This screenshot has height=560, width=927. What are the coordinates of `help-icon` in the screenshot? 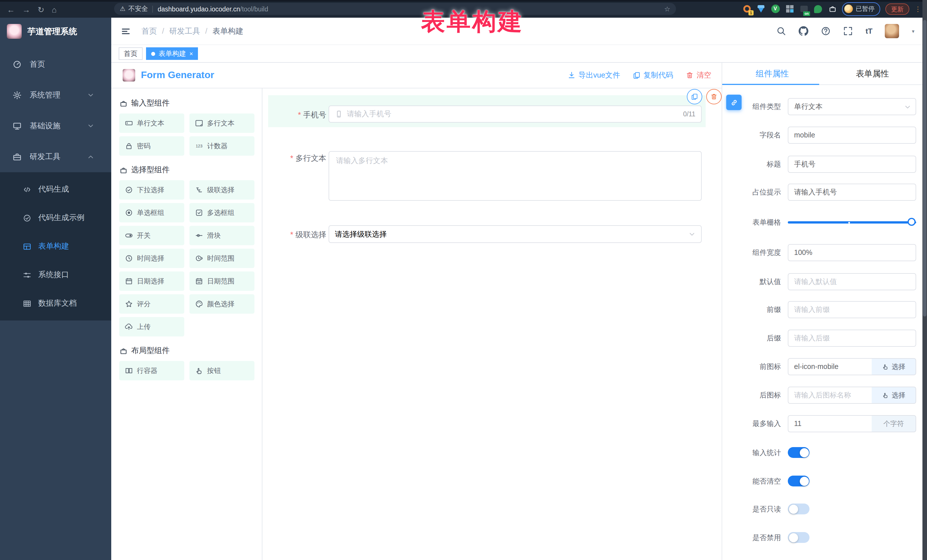 It's located at (826, 31).